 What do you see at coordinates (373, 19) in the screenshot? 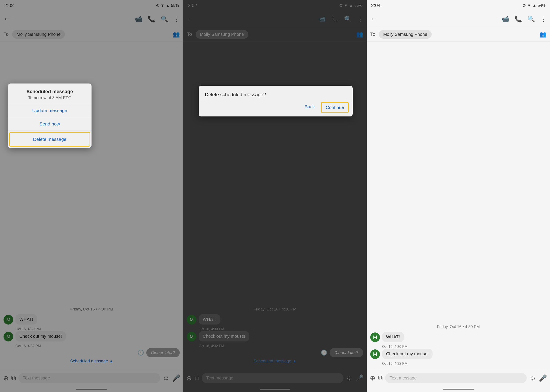
I see `back-button-3: ←` at bounding box center [373, 19].